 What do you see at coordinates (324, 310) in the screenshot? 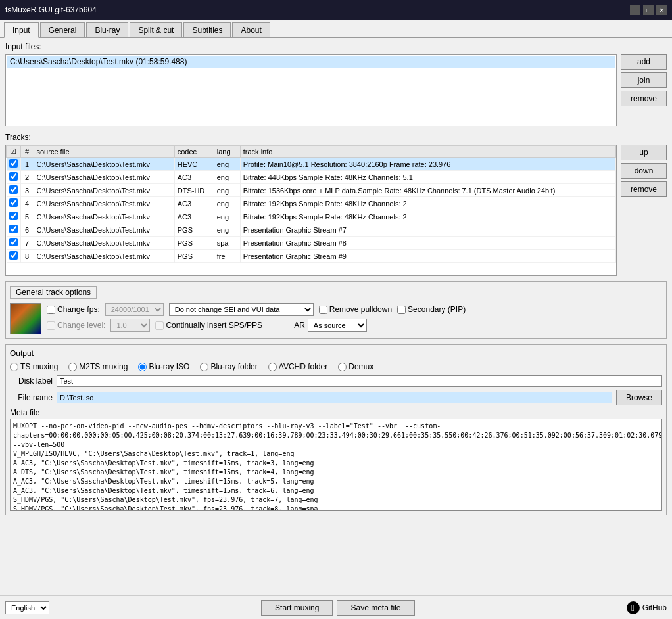
I see `remove-pulldown-checkbox` at bounding box center [324, 310].